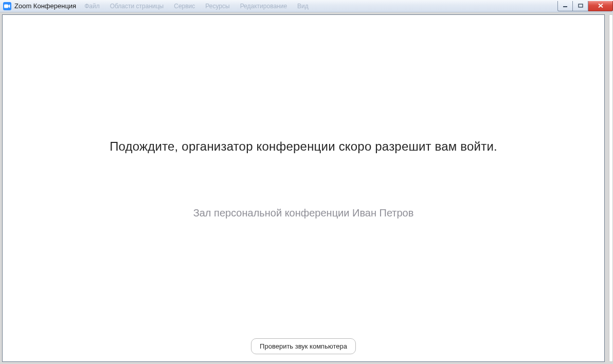 The height and width of the screenshot is (364, 613). I want to click on vertical-scrollbar, so click(611, 188).